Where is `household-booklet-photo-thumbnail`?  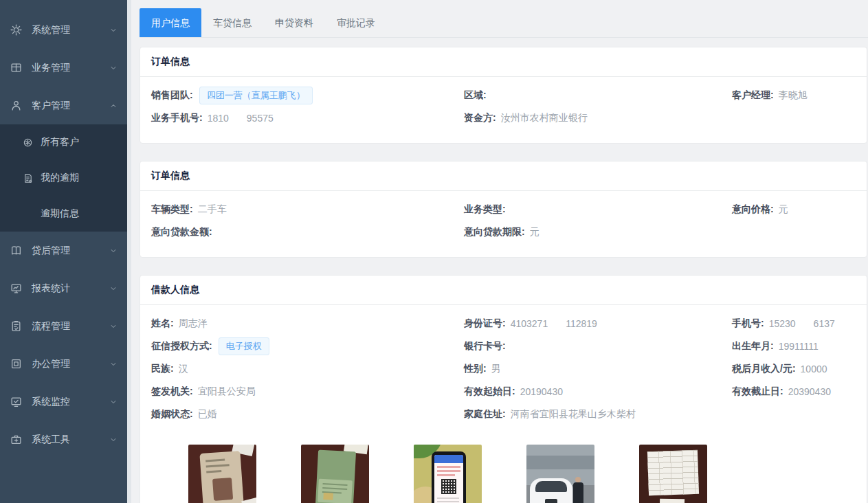
household-booklet-photo-thumbnail is located at coordinates (335, 474).